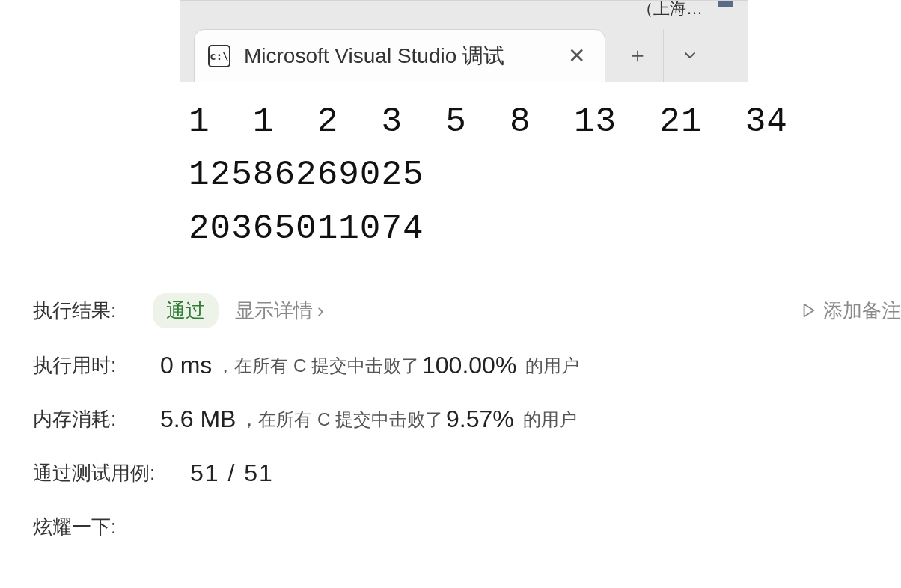  Describe the element at coordinates (280, 311) in the screenshot. I see `show-details-link: 显示详情 ›` at that location.